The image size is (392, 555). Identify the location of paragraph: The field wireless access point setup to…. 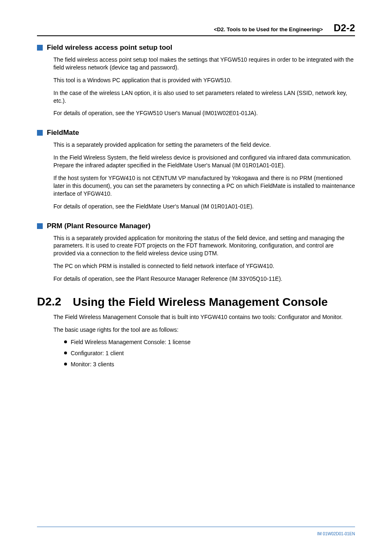
(204, 64).